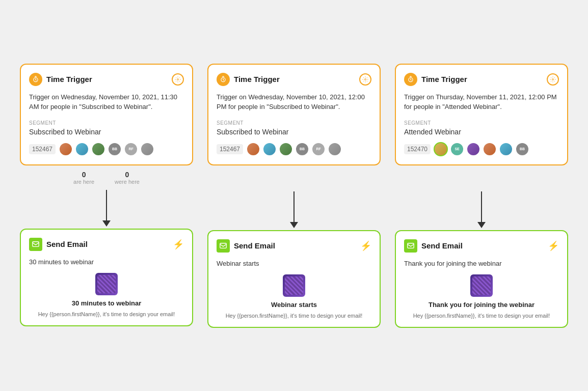 The image size is (588, 391). Describe the element at coordinates (257, 79) in the screenshot. I see `trigger-title-2: Time Trigger` at that location.